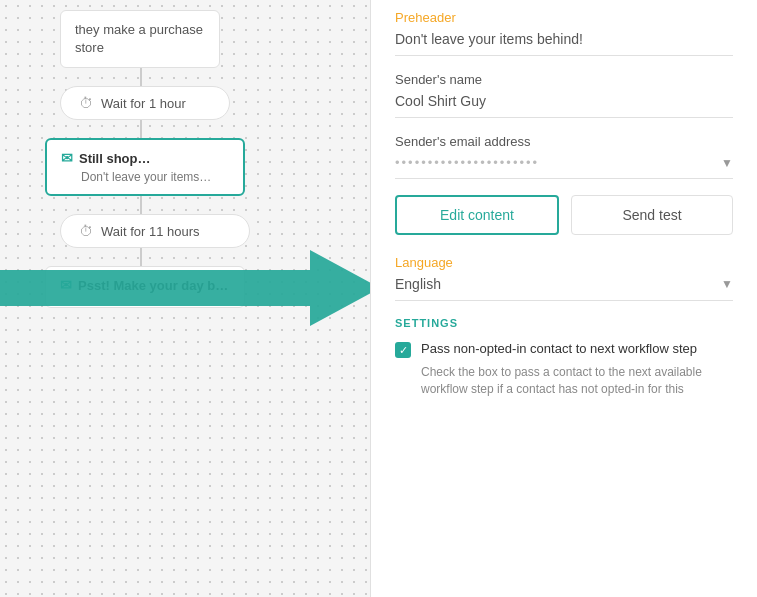  I want to click on opt-in-checkbox: ✓, so click(403, 350).